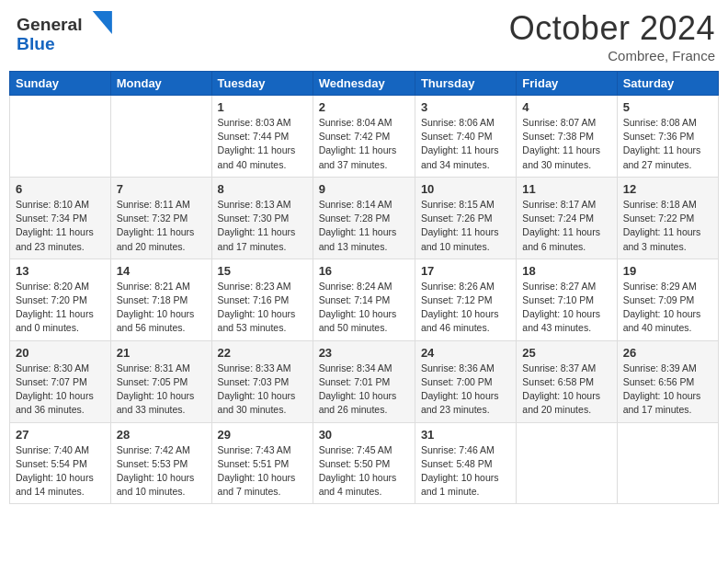  Describe the element at coordinates (263, 226) in the screenshot. I see `day-info: Sunrise: 8:13 AM Sunset: 7:30 PM Dayligh…` at that location.